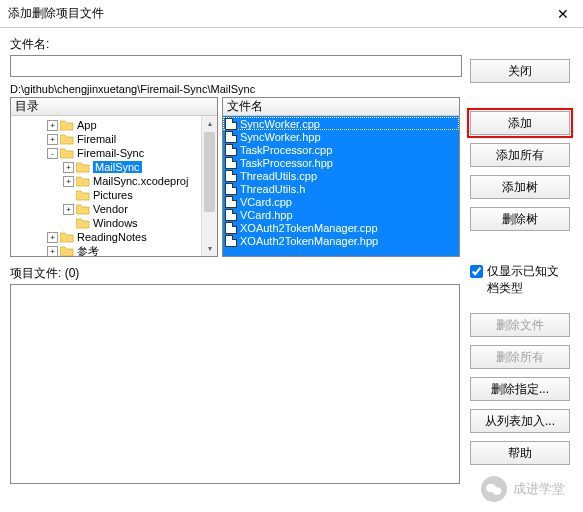  I want to click on tree-item-label: Firemail, so click(96, 139).